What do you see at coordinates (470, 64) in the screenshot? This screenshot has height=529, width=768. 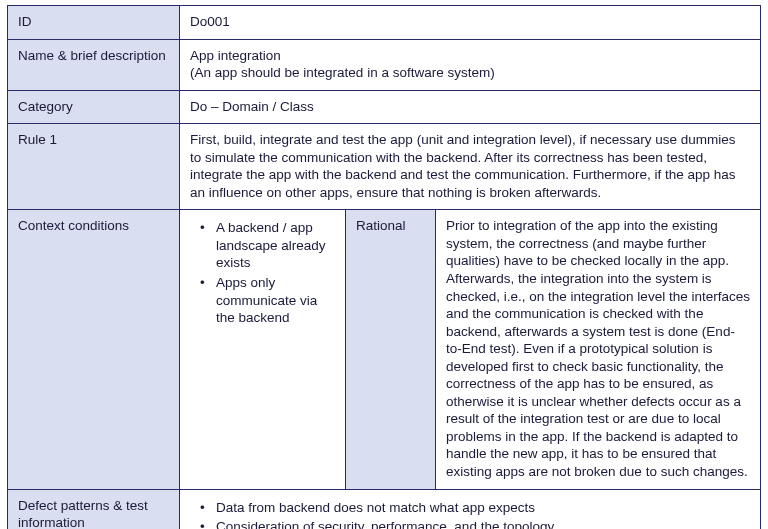 I see `value-name: App integration (An app should be integr…` at bounding box center [470, 64].